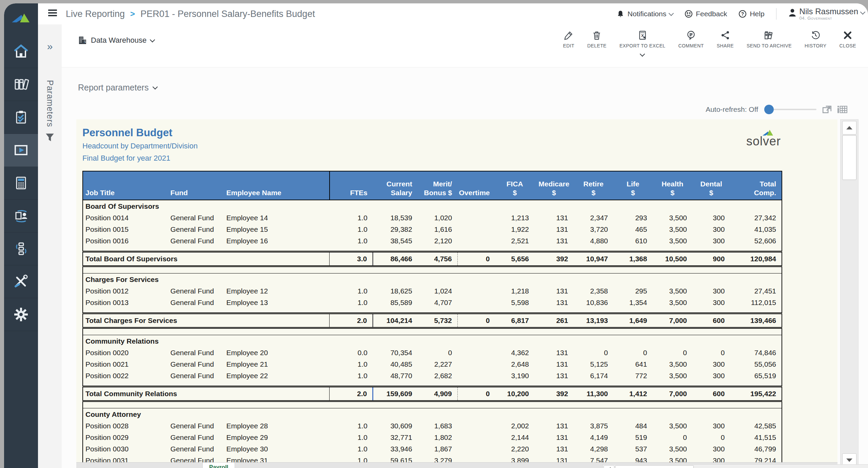  I want to click on solver-logo, so click(21, 18).